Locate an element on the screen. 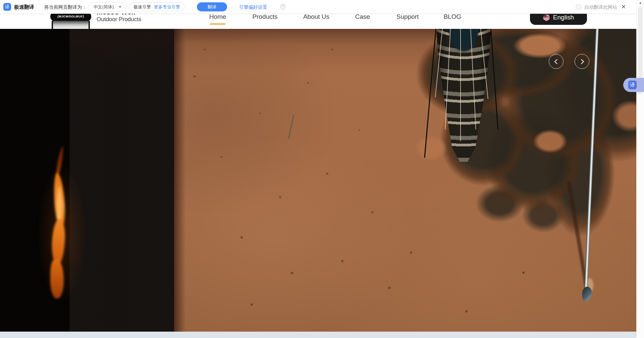  nav-item-products: Products is located at coordinates (265, 17).